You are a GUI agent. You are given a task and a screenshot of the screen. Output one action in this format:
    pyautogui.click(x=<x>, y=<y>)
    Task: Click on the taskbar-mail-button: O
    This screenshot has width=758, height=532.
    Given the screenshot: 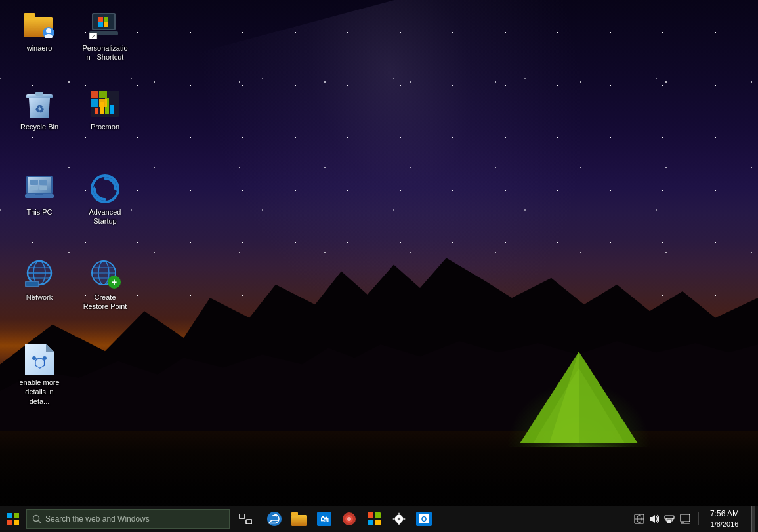 What is the action you would take?
    pyautogui.click(x=424, y=519)
    